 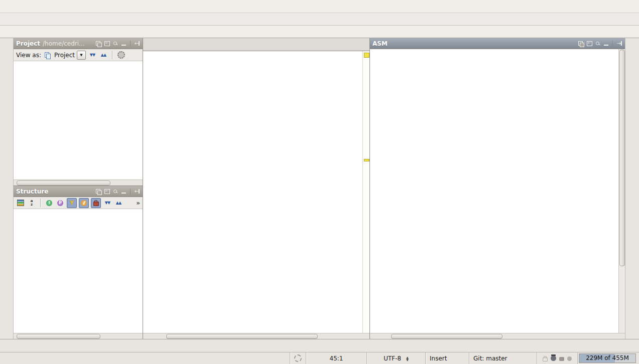 I want to click on file-encoding: UTF-8 ▲▼, so click(x=396, y=358).